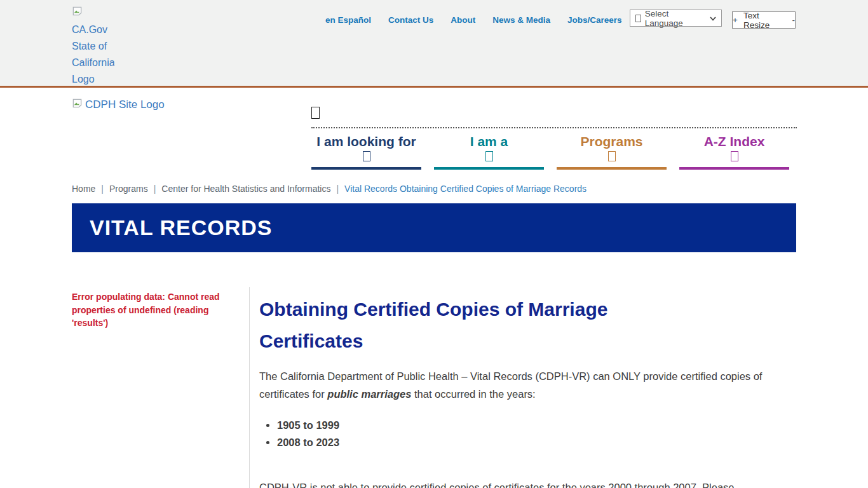 This screenshot has height=488, width=868. I want to click on nav-link-news-media: News & Media, so click(521, 20).